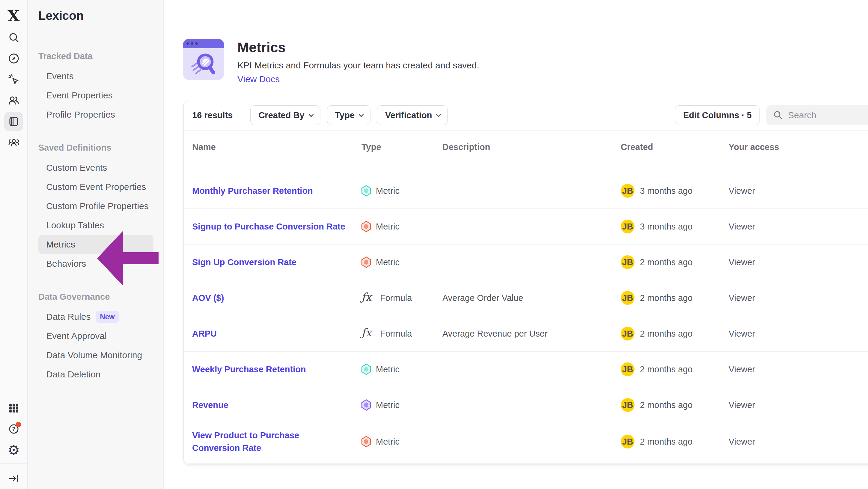  What do you see at coordinates (96, 355) in the screenshot?
I see `sidebar-item-data-volume-monitoring: Data Volume Monitoring` at bounding box center [96, 355].